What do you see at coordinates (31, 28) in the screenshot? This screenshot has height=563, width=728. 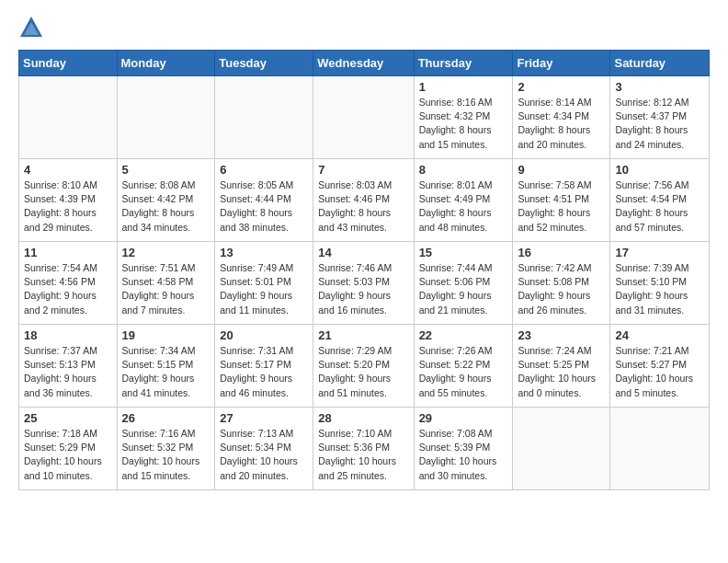 I see `logo-icon` at bounding box center [31, 28].